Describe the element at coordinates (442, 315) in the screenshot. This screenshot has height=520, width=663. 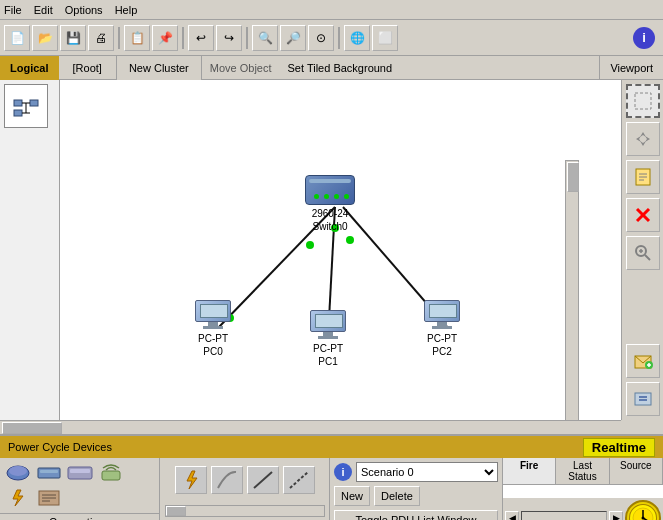
I see `pc2-icon` at that location.